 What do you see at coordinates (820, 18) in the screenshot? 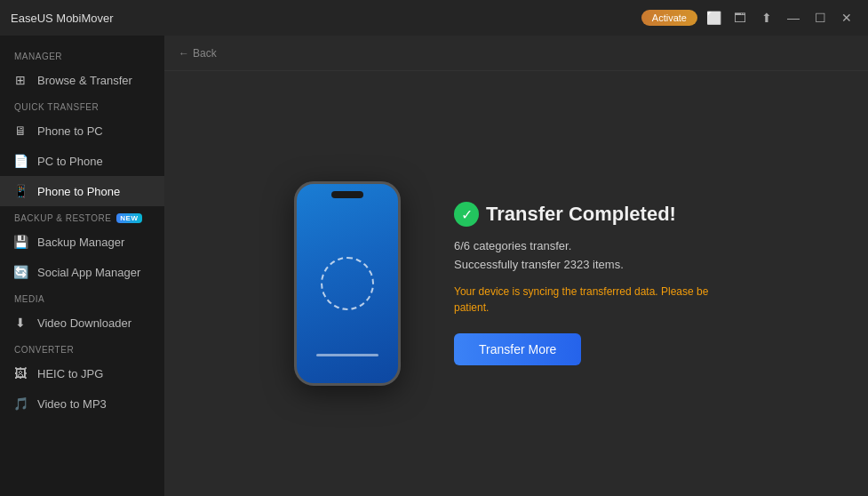
I see `maximize-button: ☐` at bounding box center [820, 18].